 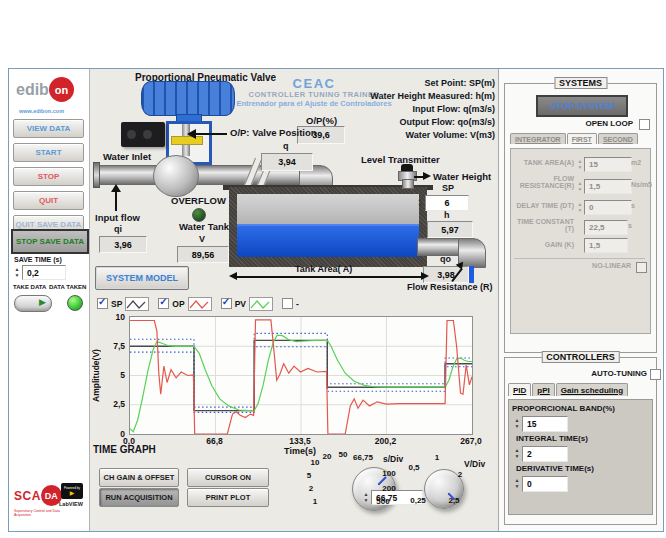 I want to click on dt-input: 0, so click(x=545, y=484).